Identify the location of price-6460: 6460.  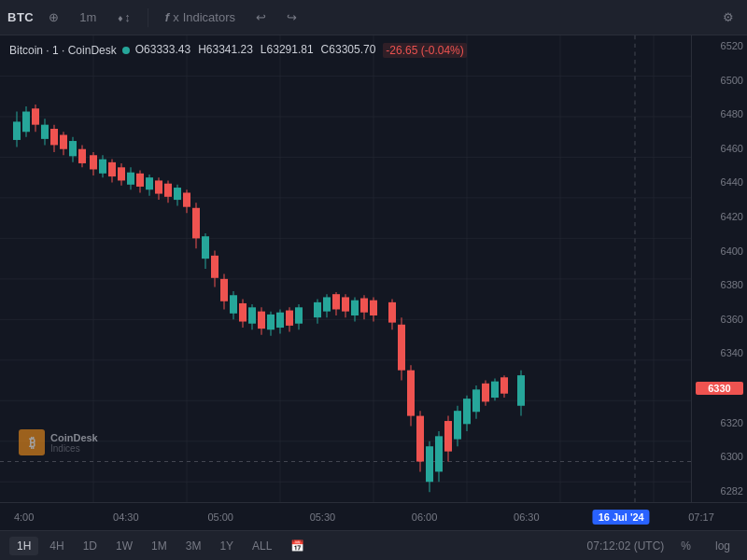
(719, 149).